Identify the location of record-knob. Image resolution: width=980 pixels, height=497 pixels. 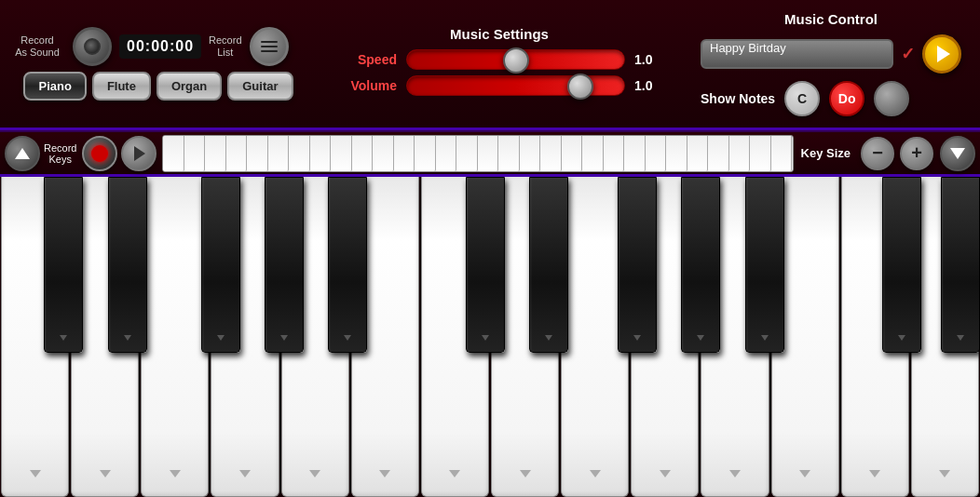
(92, 47).